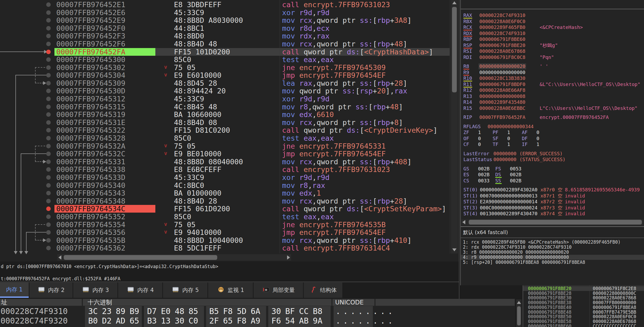 Image resolution: width=644 pixels, height=327 pixels. I want to click on tab-局部变量: 局部变量, so click(278, 290).